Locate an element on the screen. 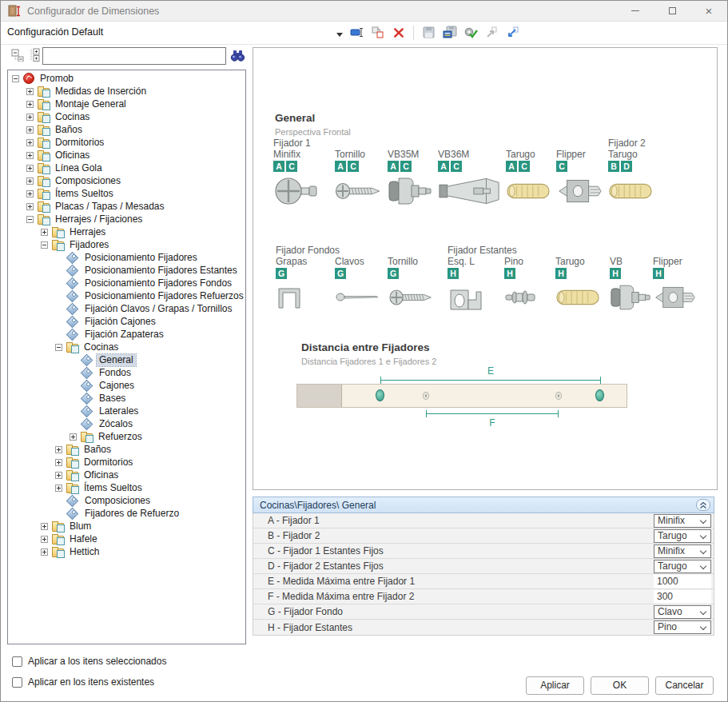 This screenshot has width=728, height=702. save-icon is located at coordinates (428, 32).